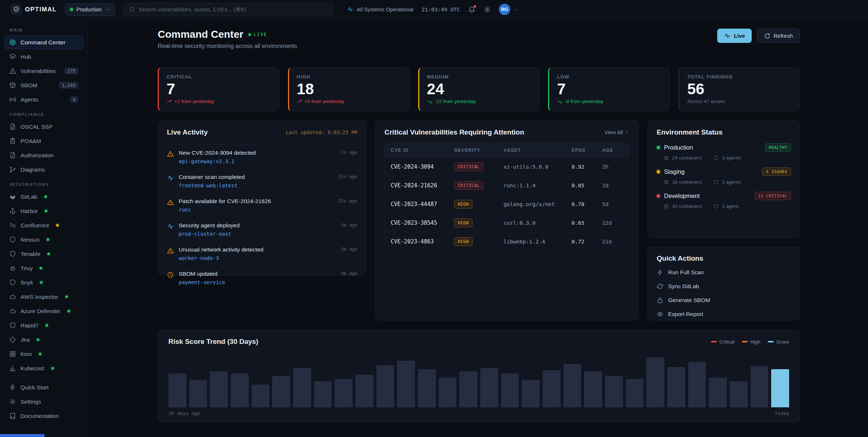 The width and height of the screenshot is (868, 437). I want to click on count-badge: 275, so click(71, 71).